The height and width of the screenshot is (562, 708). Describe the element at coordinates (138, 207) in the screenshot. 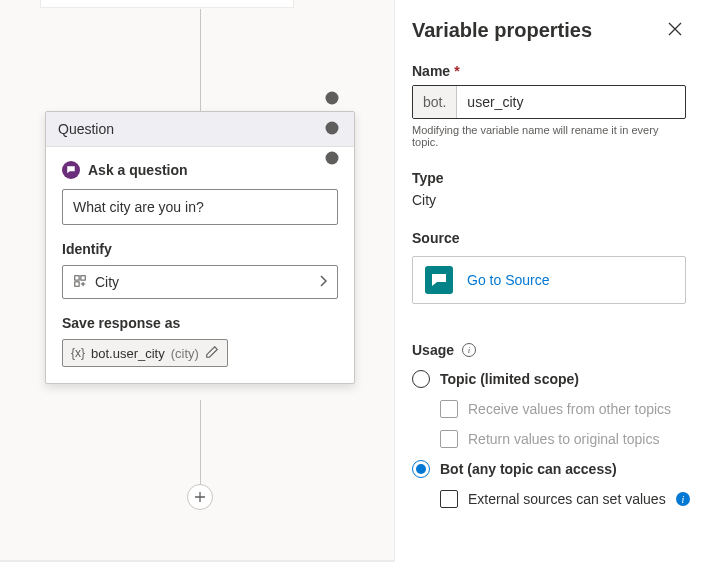

I see `question-input-value: What city are you in?` at that location.